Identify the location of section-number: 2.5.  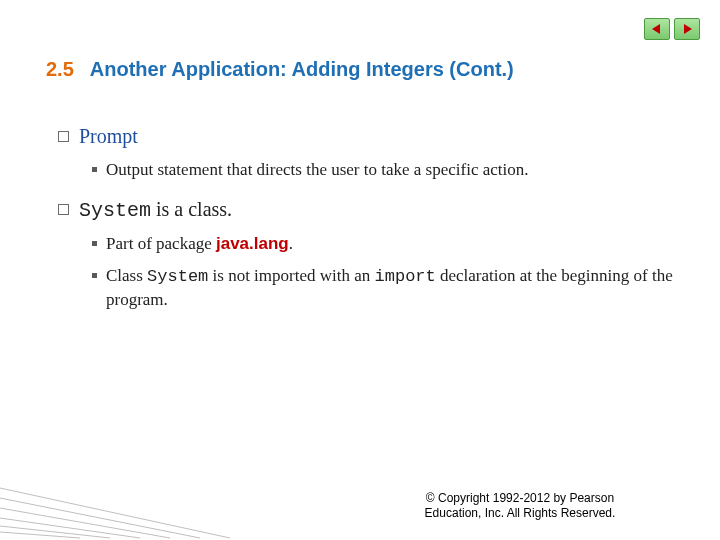
(60, 69).